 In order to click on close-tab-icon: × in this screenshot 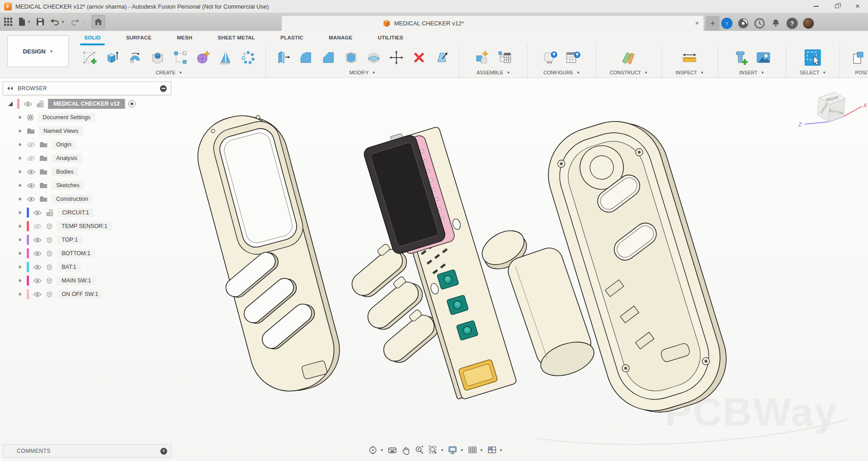, I will do `click(697, 23)`.